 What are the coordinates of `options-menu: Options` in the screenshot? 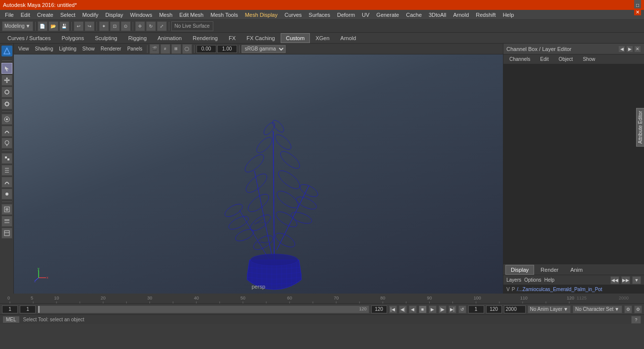 It's located at (533, 280).